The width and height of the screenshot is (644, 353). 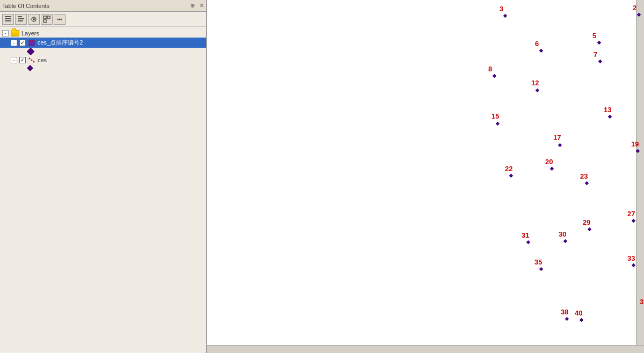 I want to click on ces-points-expand-button: -, so click(x=14, y=43).